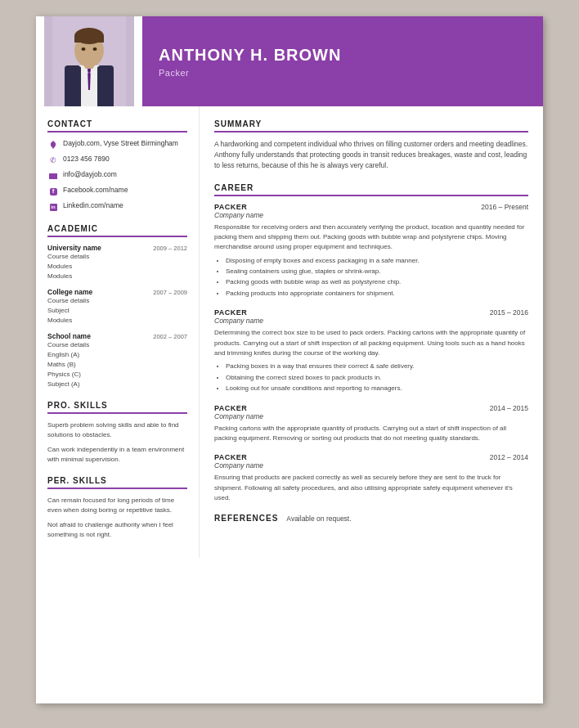 This screenshot has height=728, width=579. Describe the element at coordinates (246, 519) in the screenshot. I see `references-label: REFERENCES` at that location.